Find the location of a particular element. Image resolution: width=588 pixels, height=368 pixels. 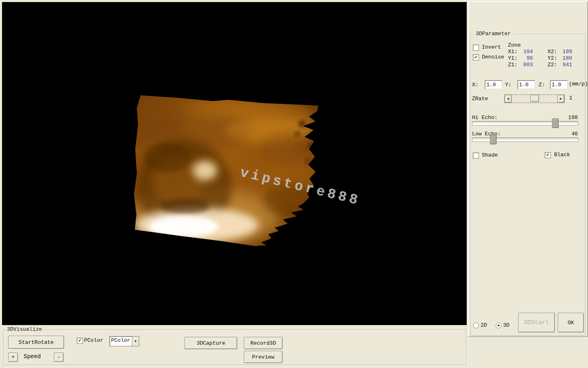

zone-title: Zone is located at coordinates (514, 45).